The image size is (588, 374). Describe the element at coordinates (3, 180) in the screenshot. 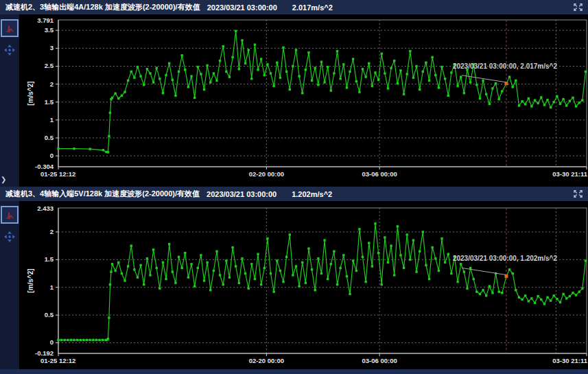

I see `expand-panel-arrow-icon: ❯` at that location.